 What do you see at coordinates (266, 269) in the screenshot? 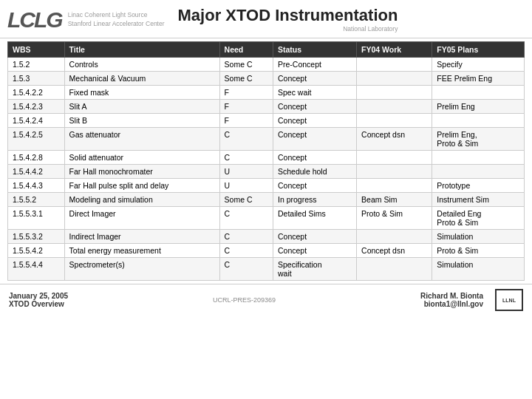
I see `table-row: 1.5.5.4.4Spectrometer(s)CSpecification w…` at bounding box center [266, 269].